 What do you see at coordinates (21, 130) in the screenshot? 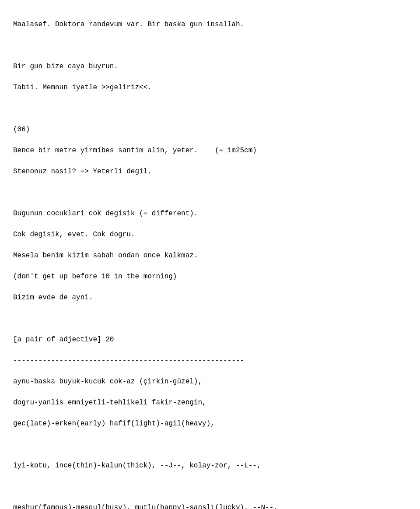
I see `line-6: (06)` at bounding box center [21, 130].